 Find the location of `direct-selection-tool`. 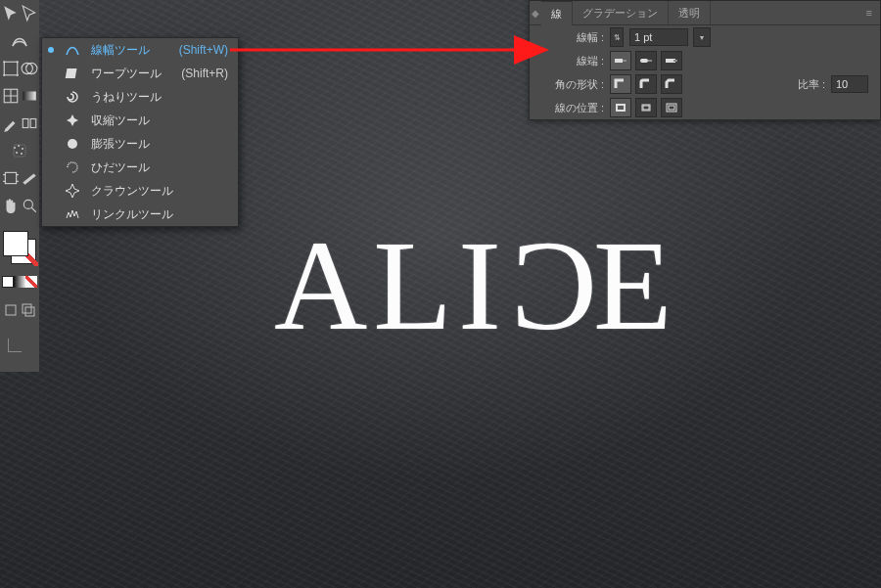

direct-selection-tool is located at coordinates (29, 14).